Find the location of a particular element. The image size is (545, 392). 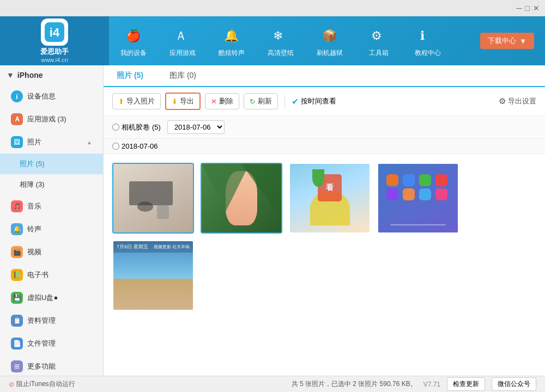

delete-icon: ✕ is located at coordinates (214, 101).